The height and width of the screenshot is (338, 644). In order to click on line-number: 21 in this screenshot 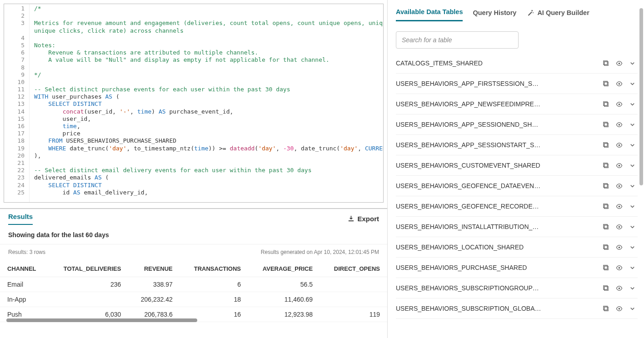, I will do `click(15, 163)`.